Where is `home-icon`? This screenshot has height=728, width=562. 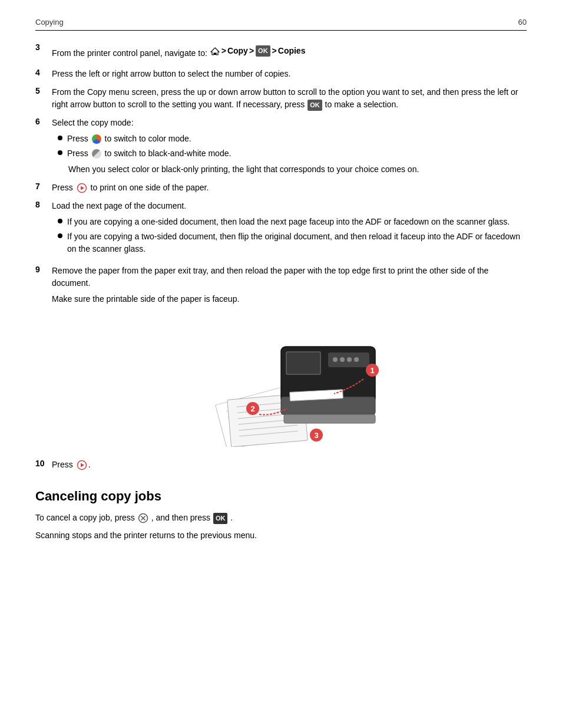
home-icon is located at coordinates (215, 51).